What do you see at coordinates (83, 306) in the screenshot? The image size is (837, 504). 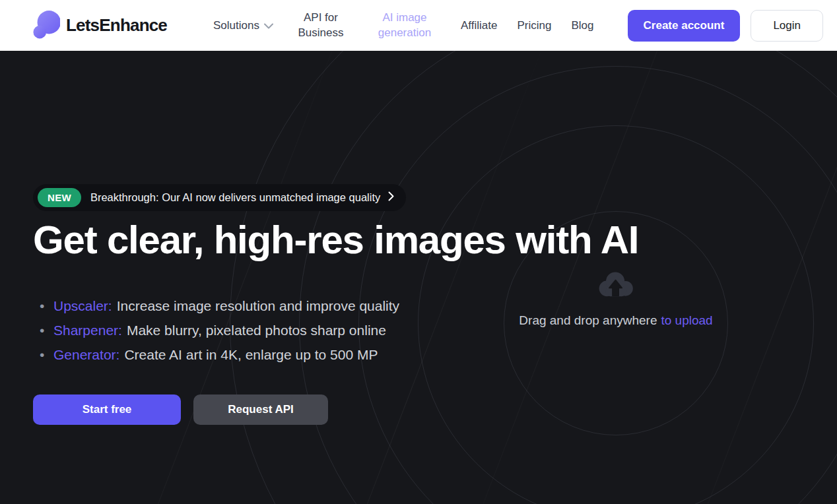 I see `feature-link-upscaler: Upscaler:` at bounding box center [83, 306].